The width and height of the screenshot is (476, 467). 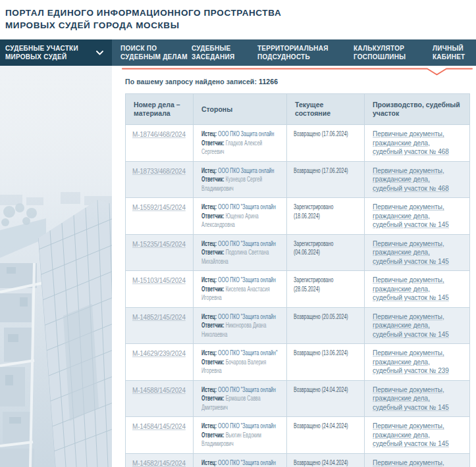 What do you see at coordinates (191, 82) in the screenshot?
I see `result-count-label: По вашему запросу найдено записей:` at bounding box center [191, 82].